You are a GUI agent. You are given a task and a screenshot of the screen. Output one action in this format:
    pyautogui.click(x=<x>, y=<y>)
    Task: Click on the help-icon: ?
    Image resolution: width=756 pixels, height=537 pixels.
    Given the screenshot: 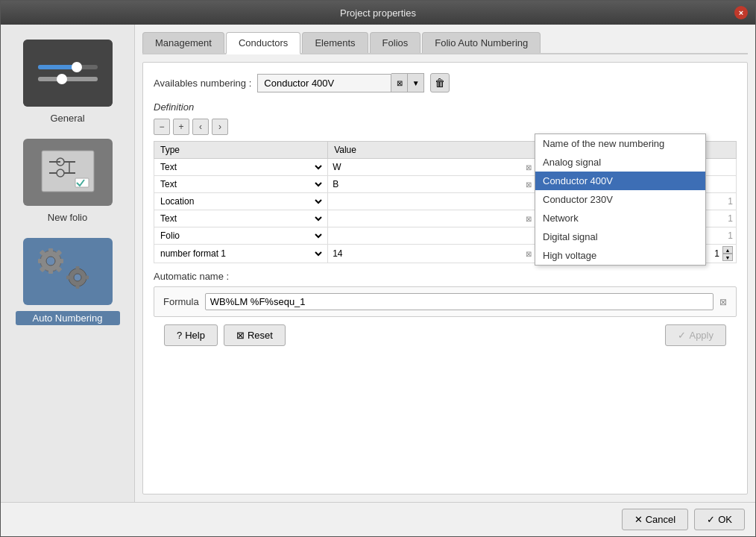 What is the action you would take?
    pyautogui.click(x=179, y=336)
    